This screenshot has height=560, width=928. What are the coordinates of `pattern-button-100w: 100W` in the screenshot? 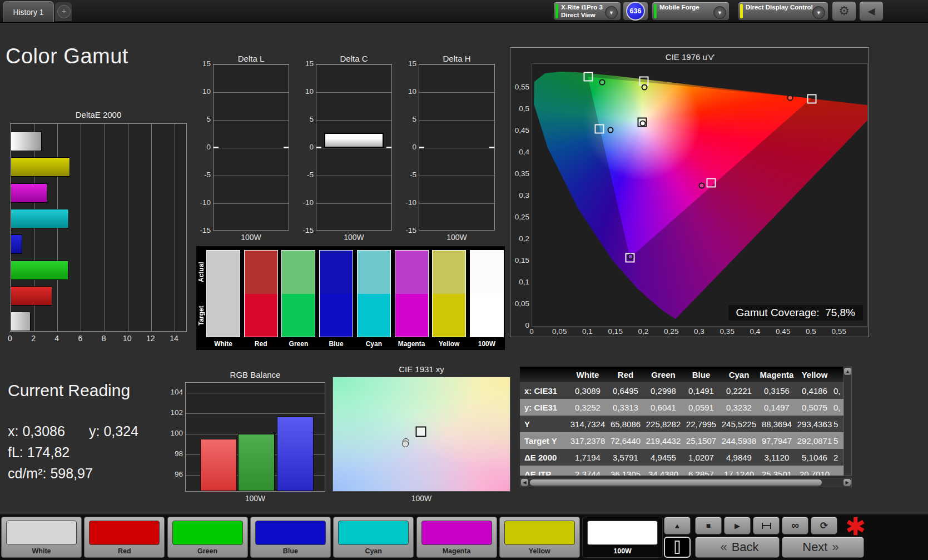 It's located at (623, 537).